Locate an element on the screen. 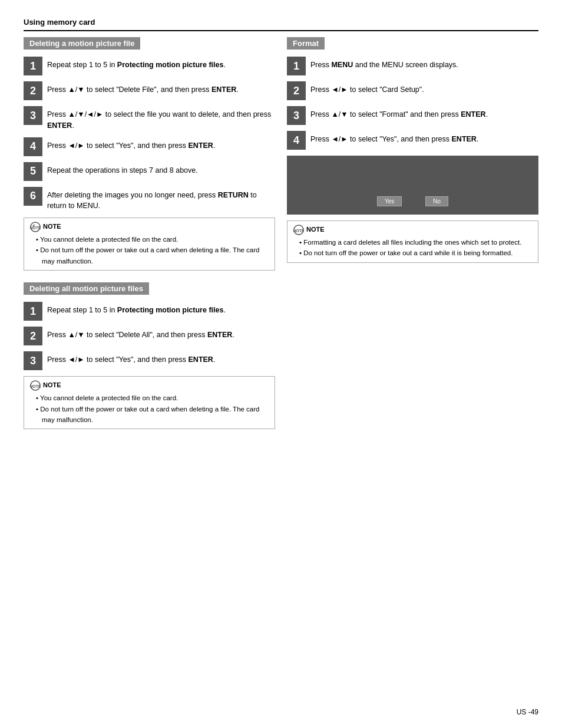 This screenshot has width=562, height=728. note-icon-2: NOTE is located at coordinates (35, 386).